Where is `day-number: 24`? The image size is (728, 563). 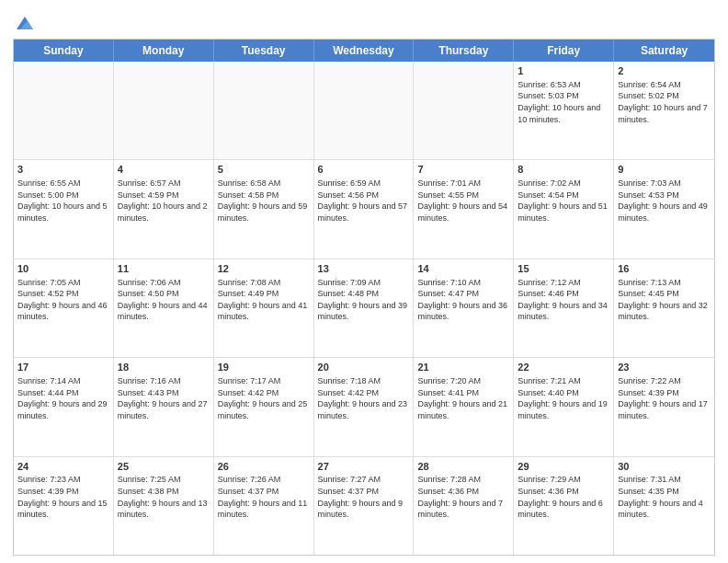
day-number: 24 is located at coordinates (63, 467).